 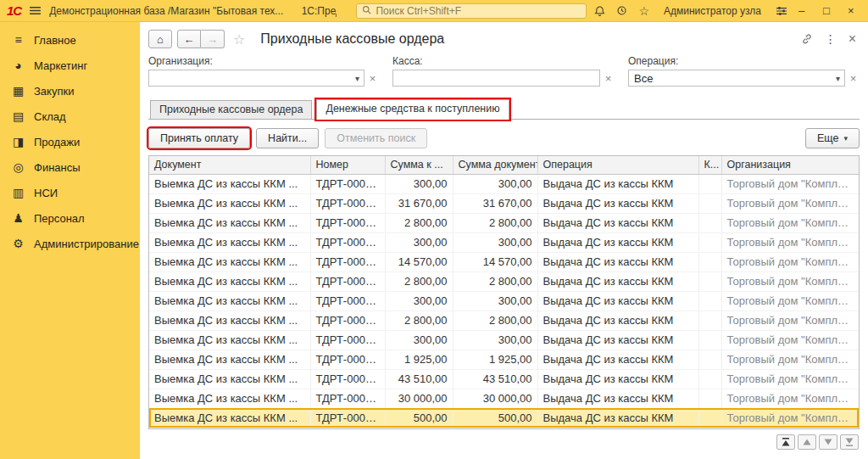 What do you see at coordinates (828, 442) in the screenshot?
I see `scroll-down-button` at bounding box center [828, 442].